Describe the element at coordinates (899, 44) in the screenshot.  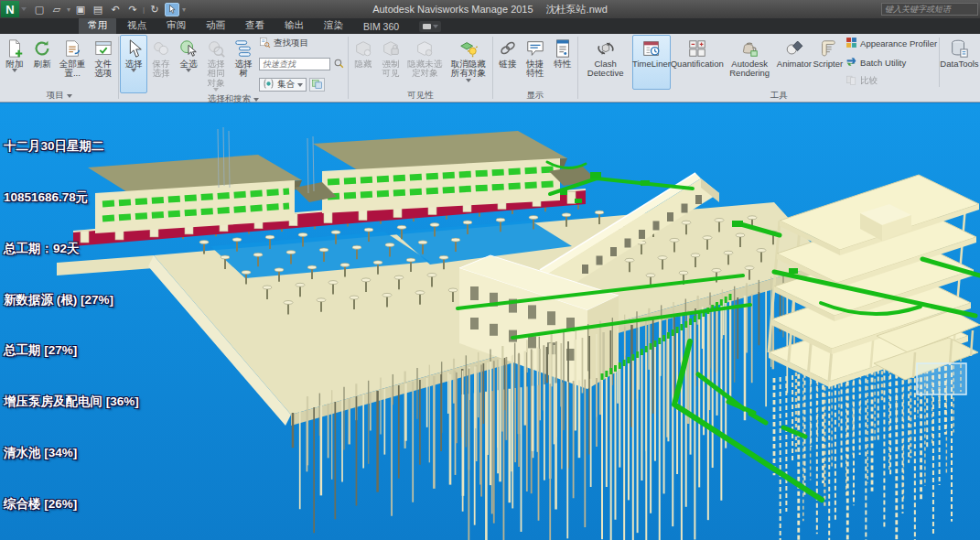
I see `appearance-profiler-label: Appearance Profiler` at that location.